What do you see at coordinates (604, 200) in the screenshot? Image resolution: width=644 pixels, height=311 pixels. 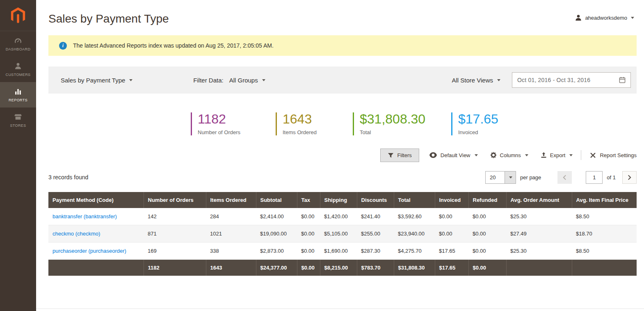 I see `column-header: Avg. Item Final Price` at bounding box center [604, 200].